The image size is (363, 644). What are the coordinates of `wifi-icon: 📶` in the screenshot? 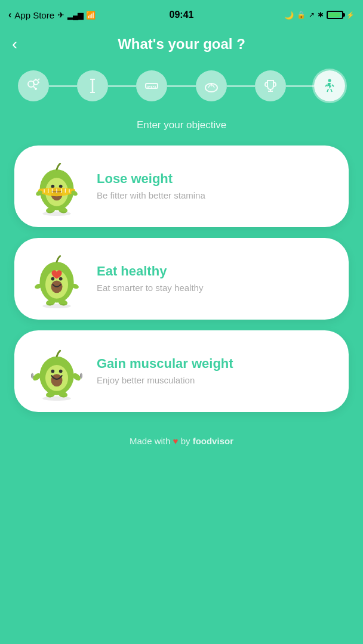 It's located at (91, 16).